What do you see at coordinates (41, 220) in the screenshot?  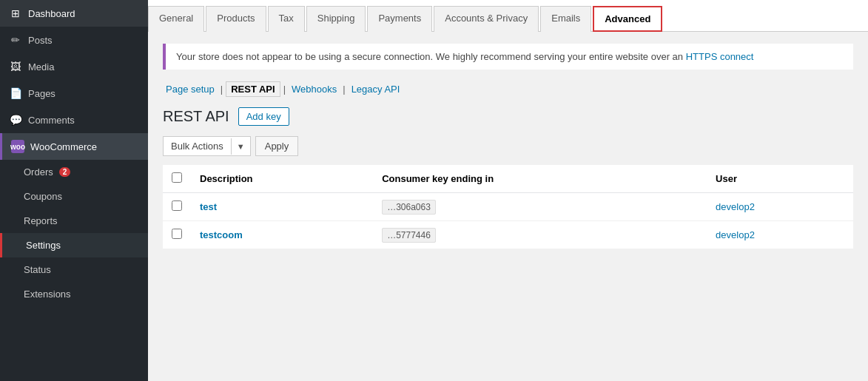 I see `sidebar-item-label: Reports` at bounding box center [41, 220].